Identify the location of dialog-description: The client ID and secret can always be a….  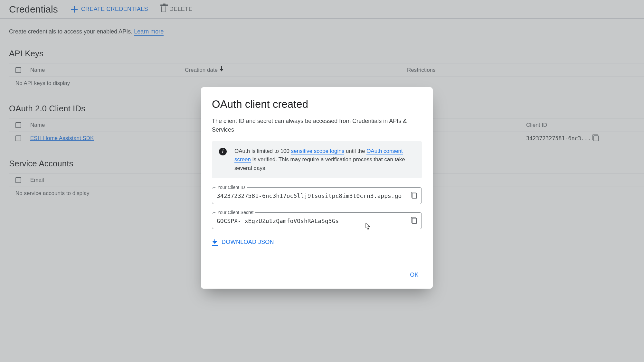
(317, 125).